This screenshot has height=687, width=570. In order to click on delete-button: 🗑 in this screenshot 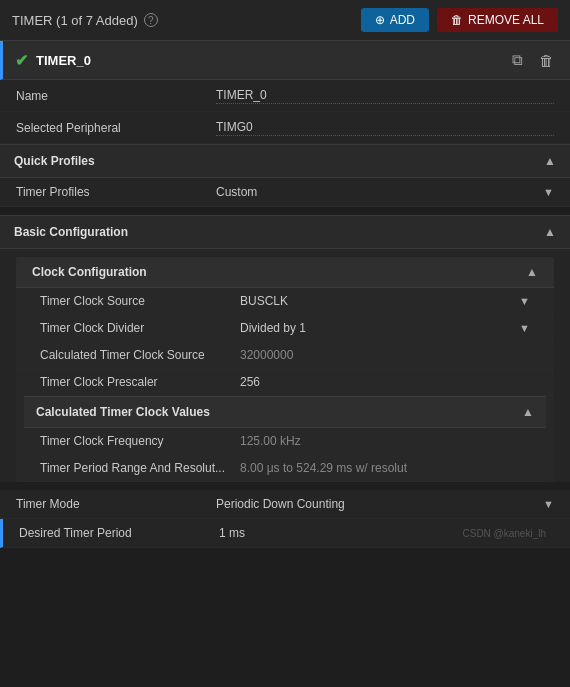, I will do `click(546, 60)`.